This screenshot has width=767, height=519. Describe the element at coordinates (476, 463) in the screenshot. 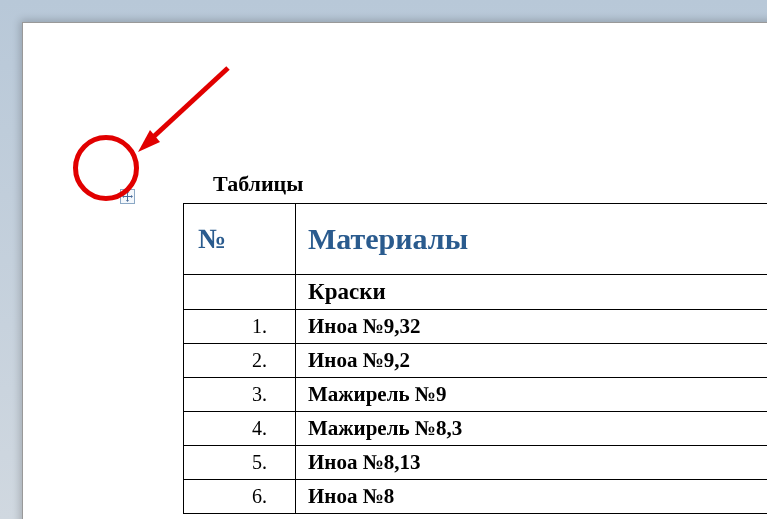

I see `table-row: 5. Иноа №8,13` at that location.